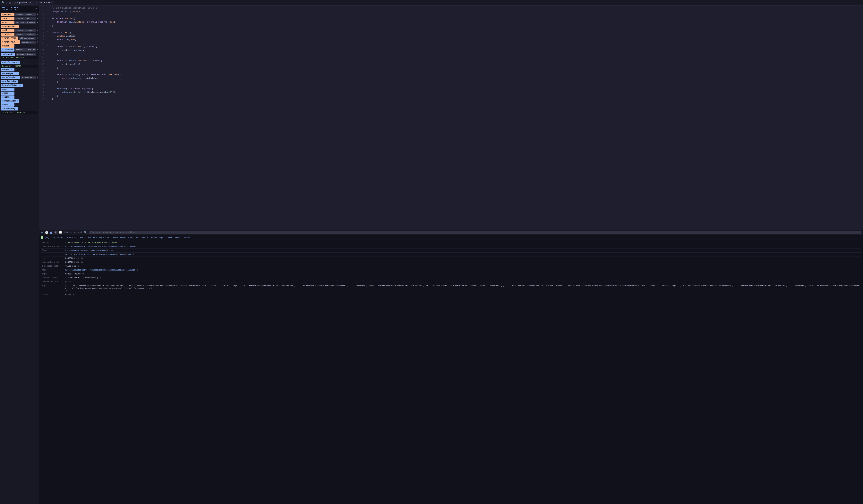 Image resolution: width=863 pixels, height=504 pixels. What do you see at coordinates (38, 38) in the screenshot?
I see `chevron-transferfrom: ▼` at bounding box center [38, 38].